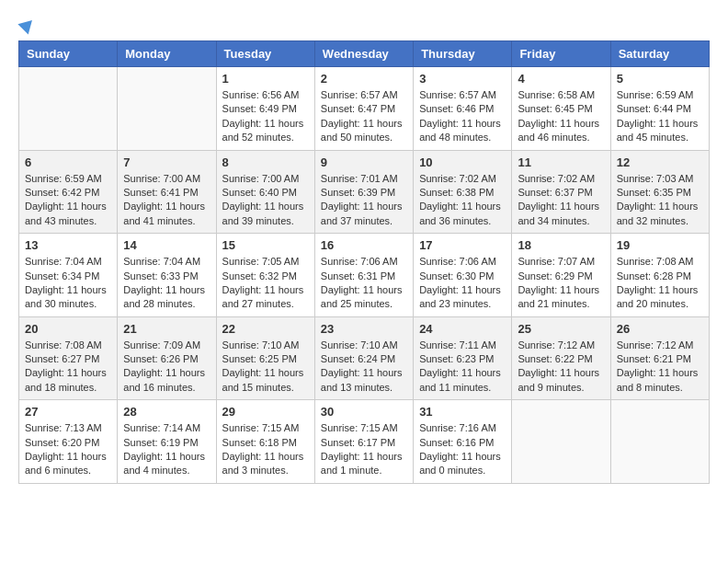 The height and width of the screenshot is (563, 728). What do you see at coordinates (462, 131) in the screenshot?
I see `cell-text: Daylight: 11 hours and 48 minutes.` at bounding box center [462, 131].